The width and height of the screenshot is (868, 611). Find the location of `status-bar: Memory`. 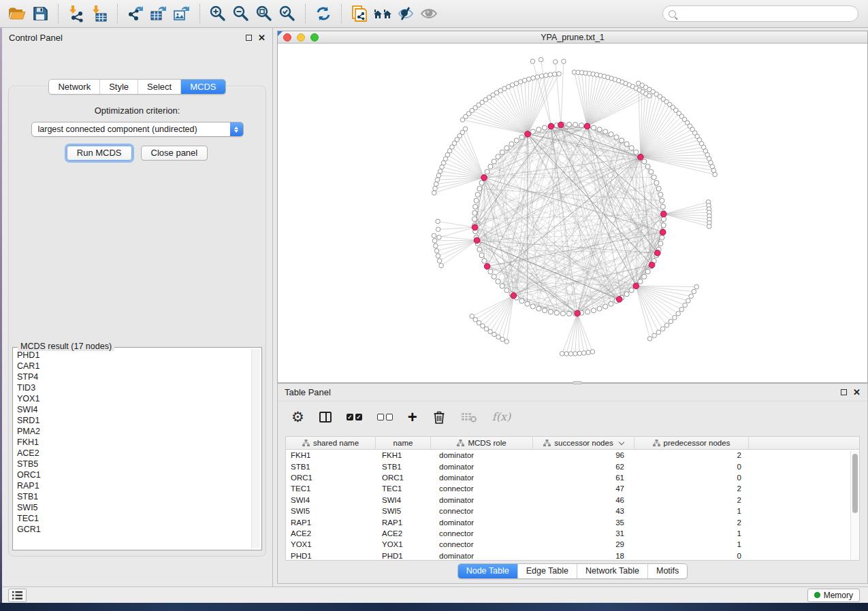

status-bar: Memory is located at coordinates (435, 595).